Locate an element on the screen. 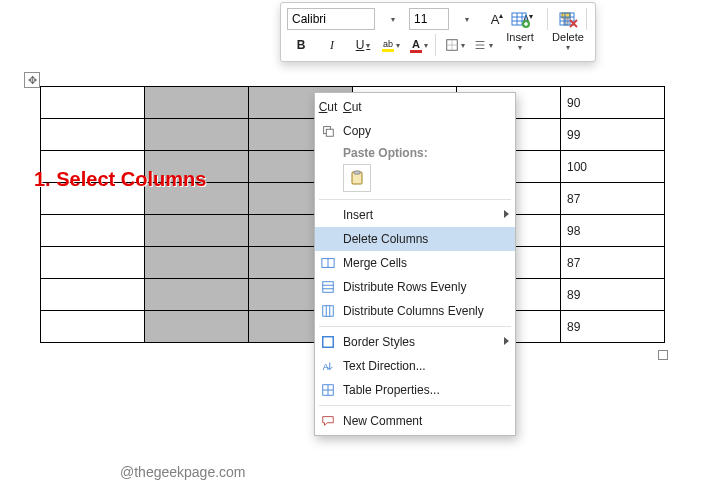 This screenshot has height=501, width=721. table-properties-icon is located at coordinates (328, 390).